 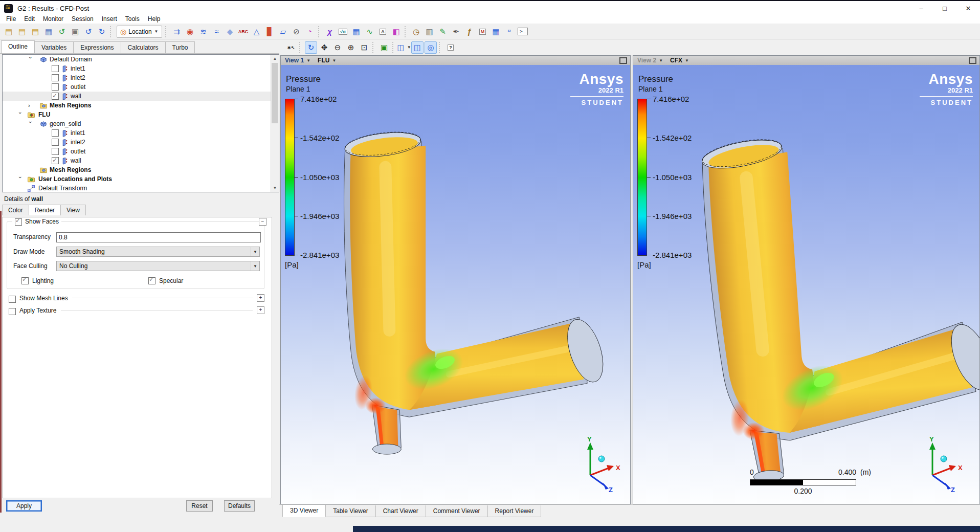 I want to click on split-view-icon: ◫▼, so click(x=404, y=48).